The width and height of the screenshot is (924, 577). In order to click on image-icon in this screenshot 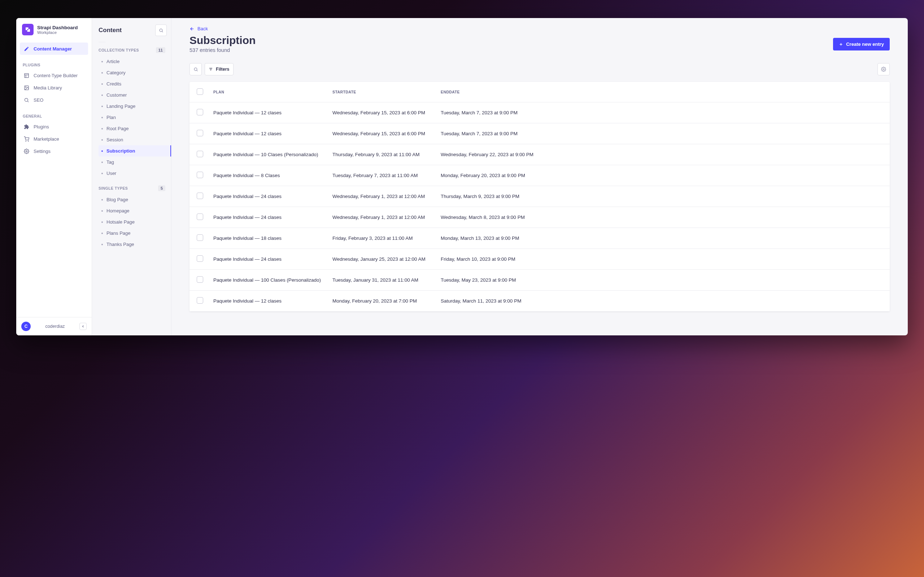, I will do `click(26, 88)`.